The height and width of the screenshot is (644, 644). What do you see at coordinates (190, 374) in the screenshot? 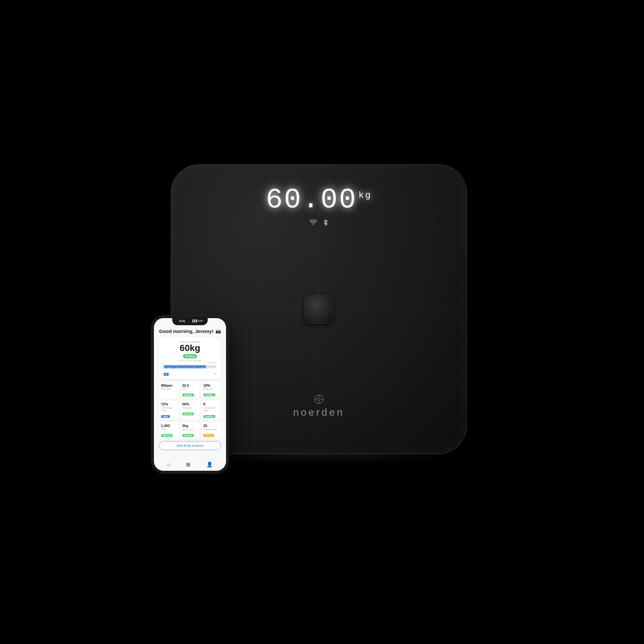
I see `progress-labels: 60 70` at bounding box center [190, 374].